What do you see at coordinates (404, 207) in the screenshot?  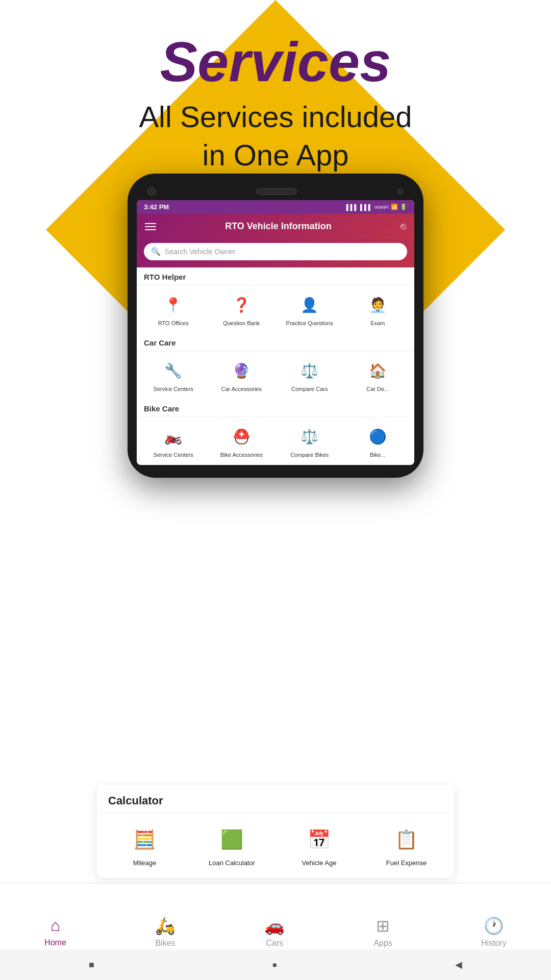 I see `battery-icon: 🔋` at bounding box center [404, 207].